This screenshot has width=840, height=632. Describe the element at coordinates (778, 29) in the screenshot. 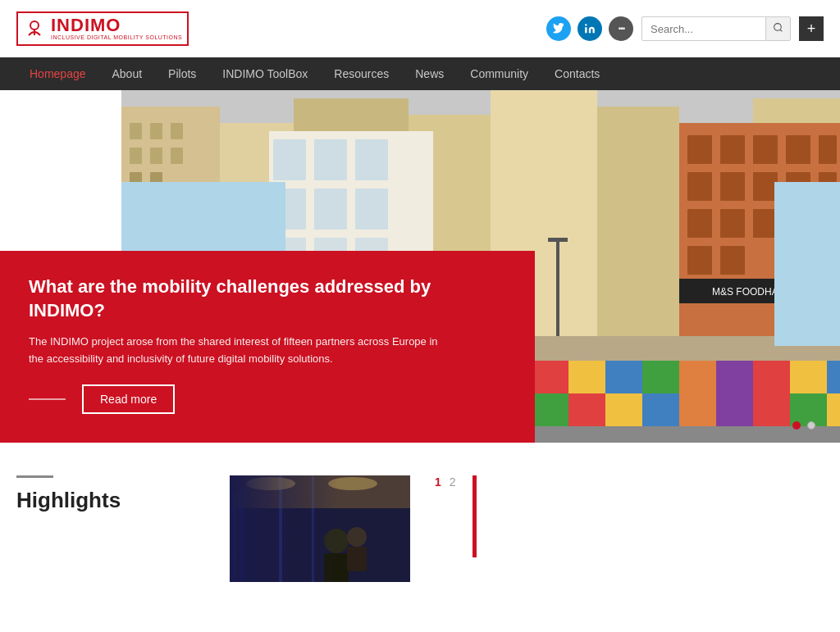

I see `search-button` at that location.